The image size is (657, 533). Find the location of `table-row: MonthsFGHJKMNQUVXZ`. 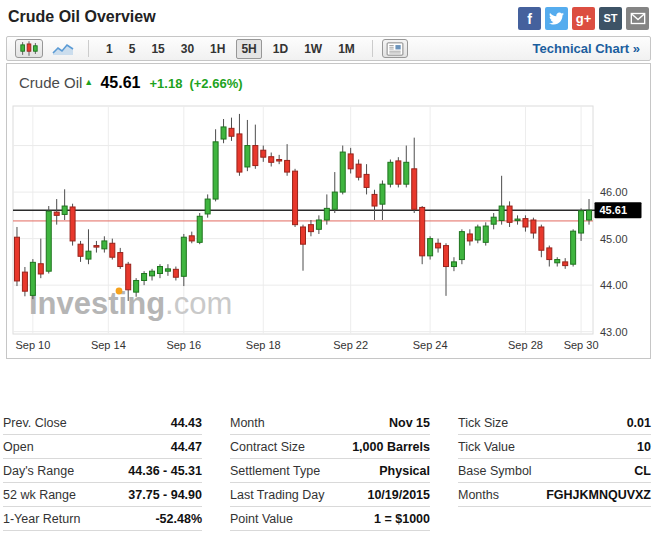

table-row: MonthsFGHJKMNQUVXZ is located at coordinates (554, 495).